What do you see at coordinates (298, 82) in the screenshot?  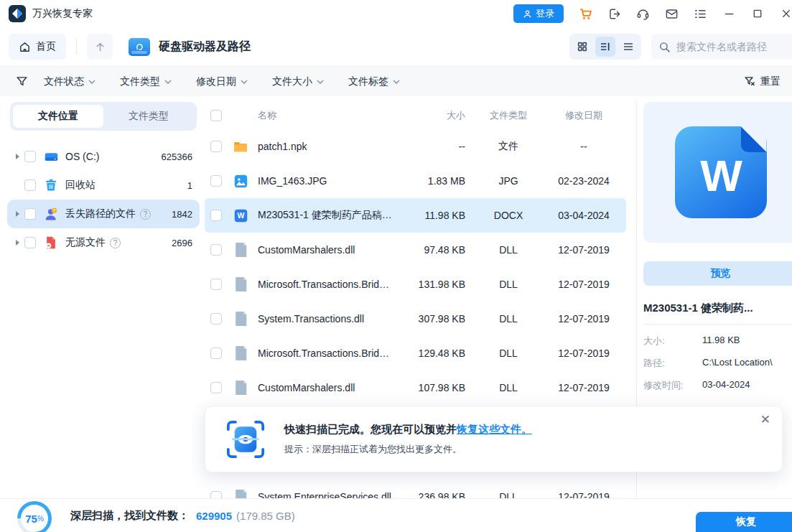 I see `filter-dropdown-3: 文件大小` at bounding box center [298, 82].